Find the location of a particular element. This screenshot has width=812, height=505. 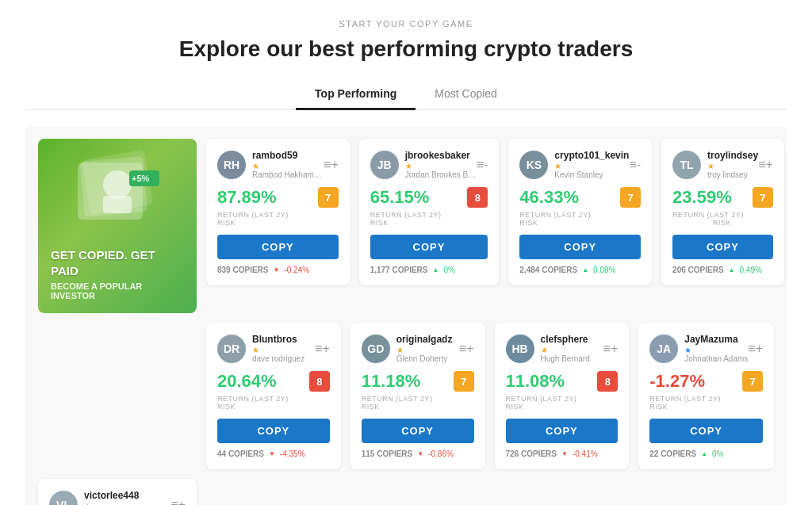

trader-fullname: Kevin Stanley is located at coordinates (590, 174).